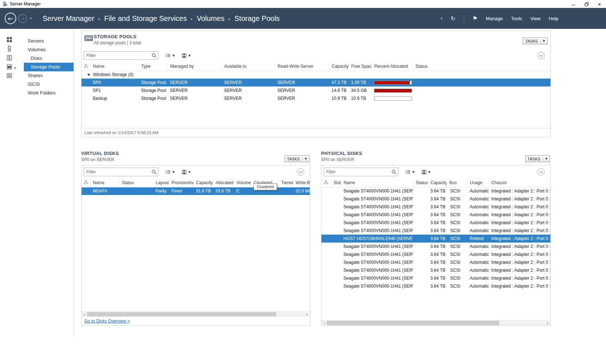 The width and height of the screenshot is (606, 364). What do you see at coordinates (49, 76) in the screenshot?
I see `sidebar-item-shares: Shares` at bounding box center [49, 76].